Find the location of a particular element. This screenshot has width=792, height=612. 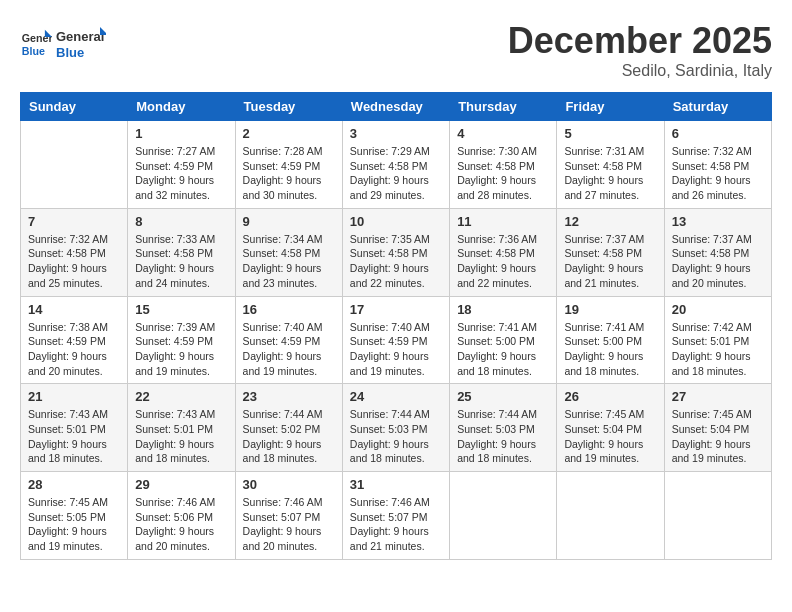

day-number: 15 is located at coordinates (181, 310).